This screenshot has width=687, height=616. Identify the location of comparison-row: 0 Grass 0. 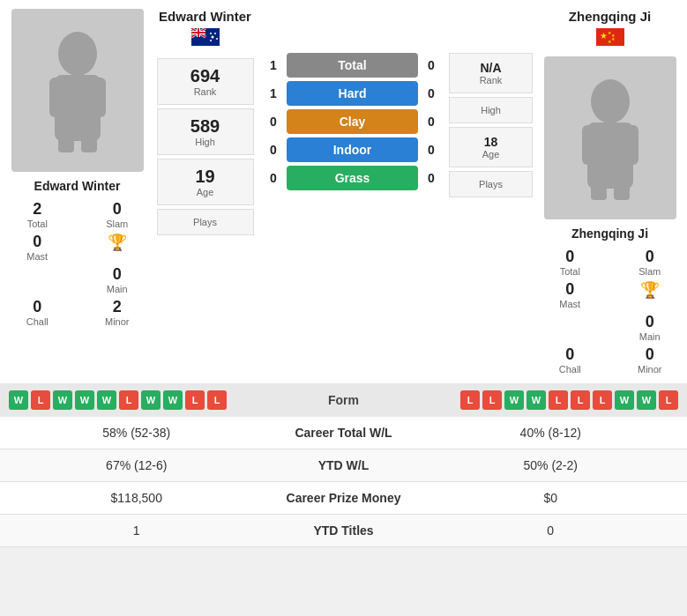
(353, 178).